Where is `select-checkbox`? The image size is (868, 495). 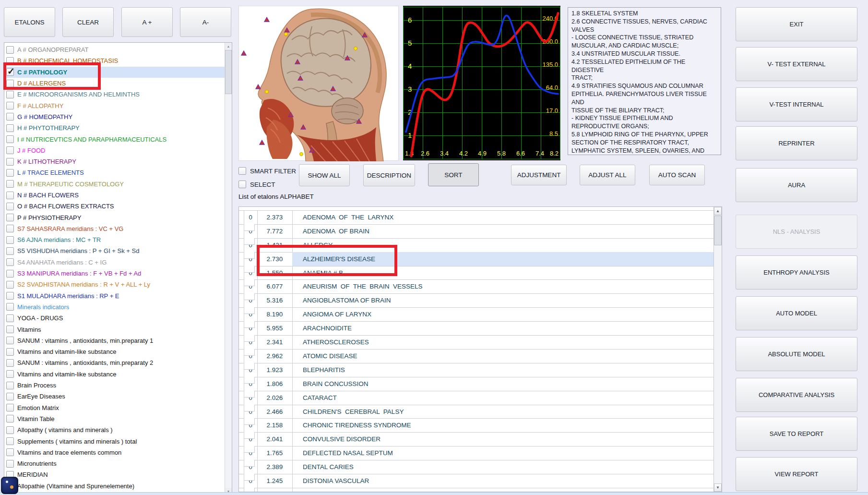
select-checkbox is located at coordinates (242, 184).